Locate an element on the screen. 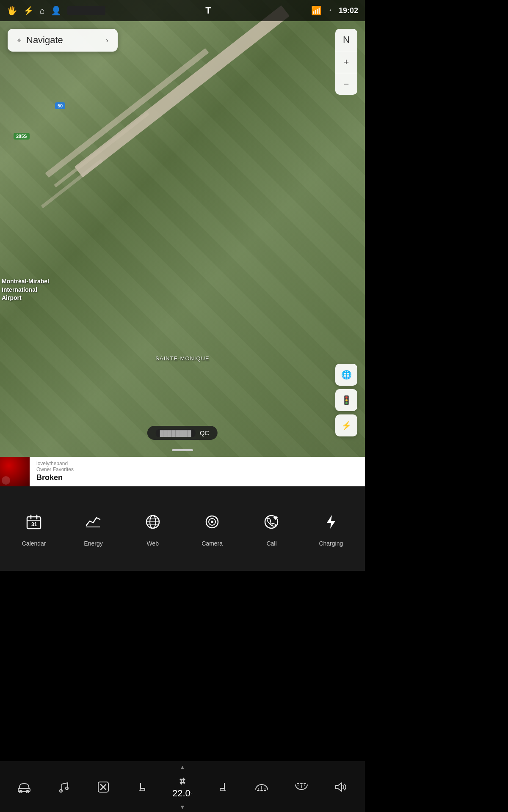  traffic-icon: 🚦 is located at coordinates (346, 400).